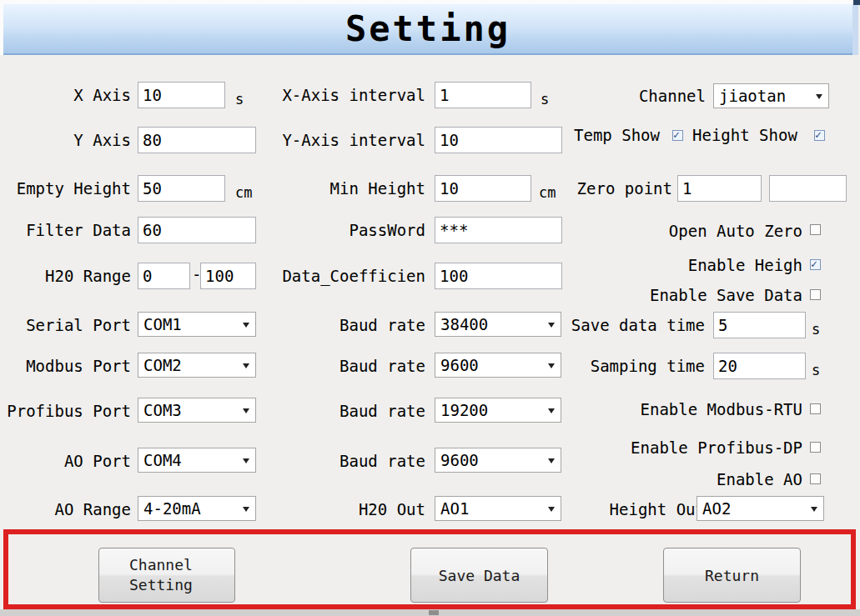 The height and width of the screenshot is (616, 860). Describe the element at coordinates (65, 325) in the screenshot. I see `serial-port-label: Serial Port` at that location.